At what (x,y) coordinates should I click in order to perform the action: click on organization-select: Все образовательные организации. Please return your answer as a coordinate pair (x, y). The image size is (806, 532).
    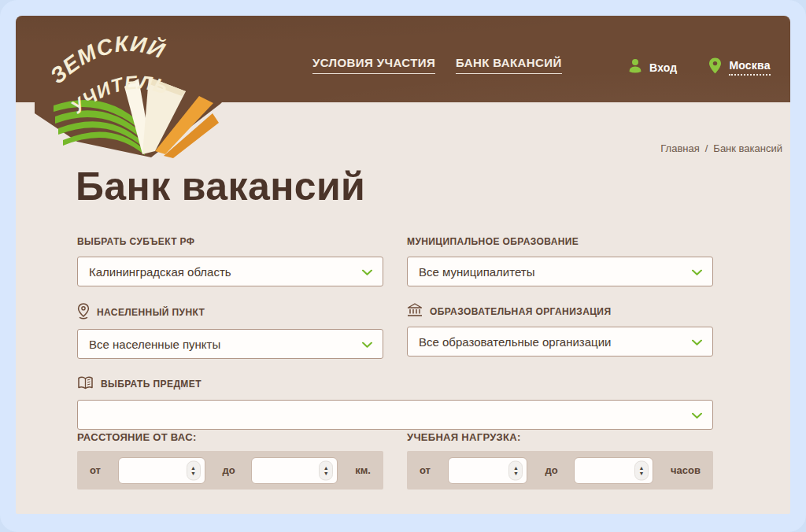
    Looking at the image, I should click on (560, 342).